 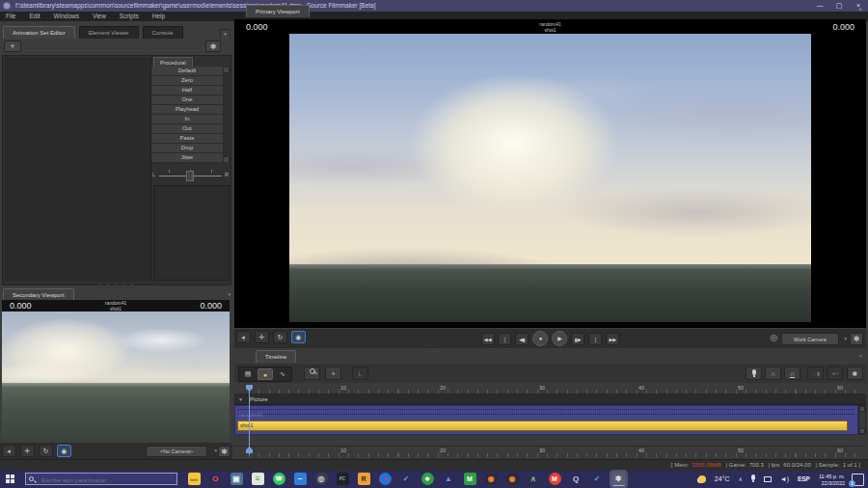 I want to click on pc-emulator-icon: PC, so click(x=343, y=478).